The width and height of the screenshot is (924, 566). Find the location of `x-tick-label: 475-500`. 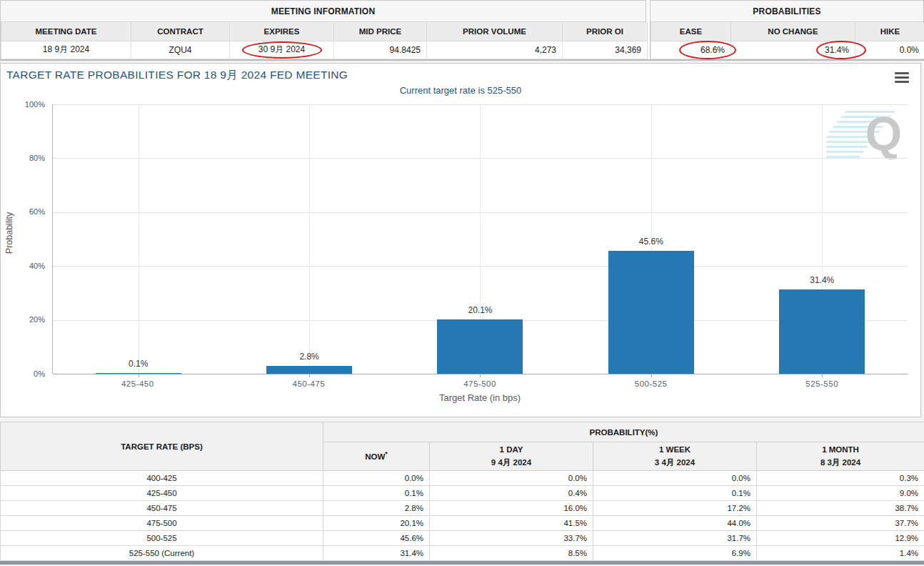

x-tick-label: 475-500 is located at coordinates (480, 384).